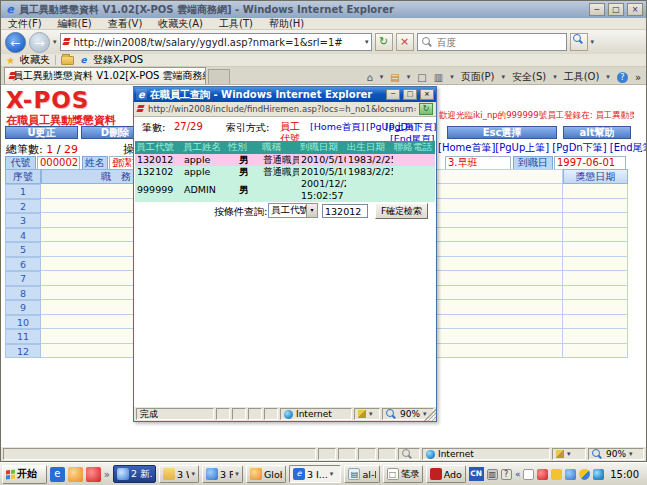 The height and width of the screenshot is (485, 647). I want to click on address-bar: ▾, so click(216, 42).